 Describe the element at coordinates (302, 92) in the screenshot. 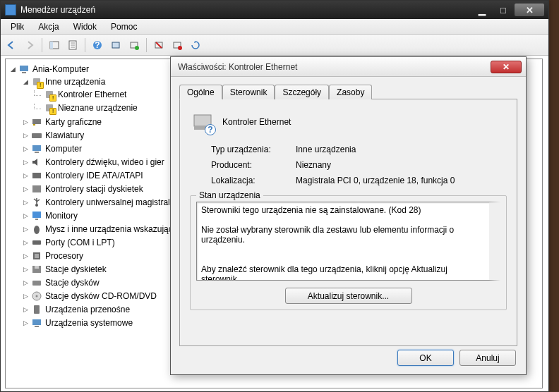

I see `tab-details: Szczegóły` at that location.